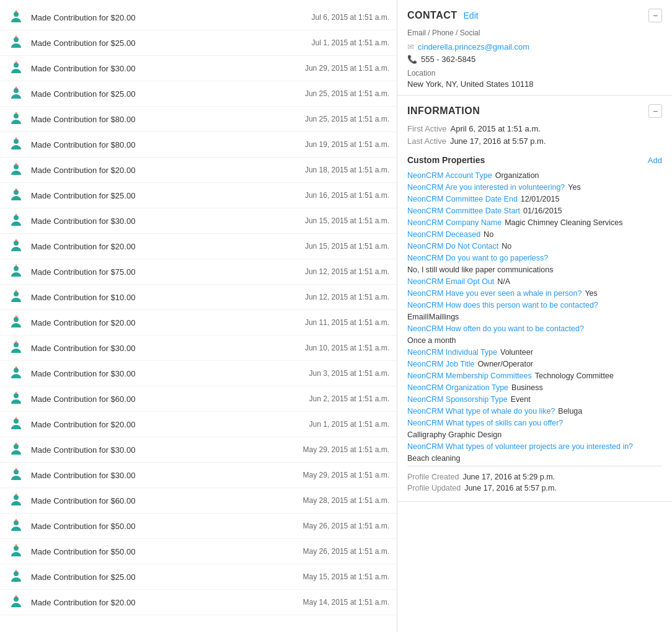 The height and width of the screenshot is (632, 672). What do you see at coordinates (655, 111) in the screenshot?
I see `information-collapse-button: −` at bounding box center [655, 111].